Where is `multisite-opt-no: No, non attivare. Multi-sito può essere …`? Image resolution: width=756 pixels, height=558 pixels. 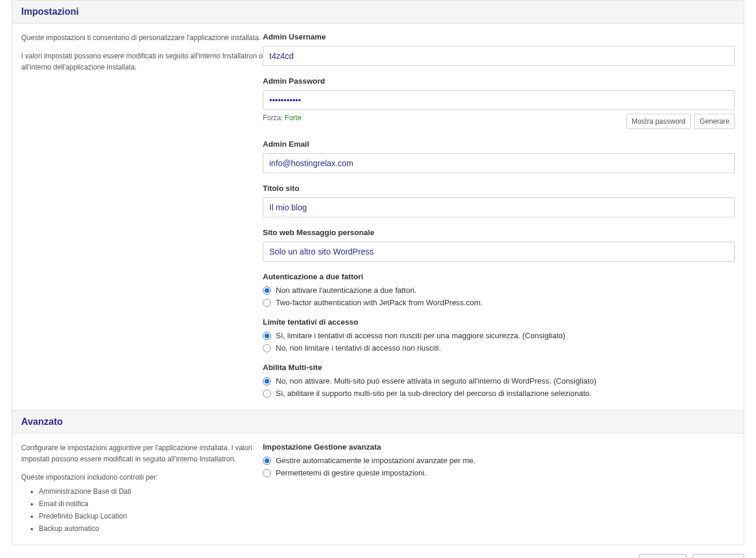
multisite-opt-no: No, non attivare. Multi-sito può essere … is located at coordinates (499, 381).